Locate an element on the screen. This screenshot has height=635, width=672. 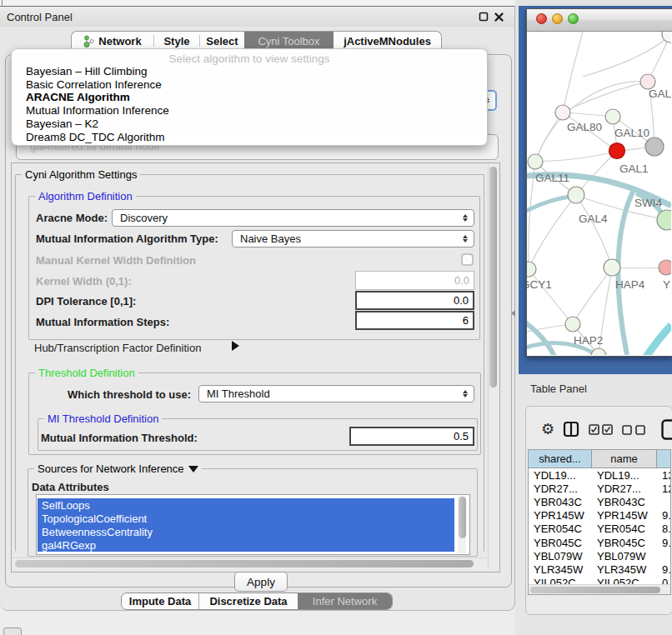
table-row: YER054CYER054C8. is located at coordinates (600, 529).